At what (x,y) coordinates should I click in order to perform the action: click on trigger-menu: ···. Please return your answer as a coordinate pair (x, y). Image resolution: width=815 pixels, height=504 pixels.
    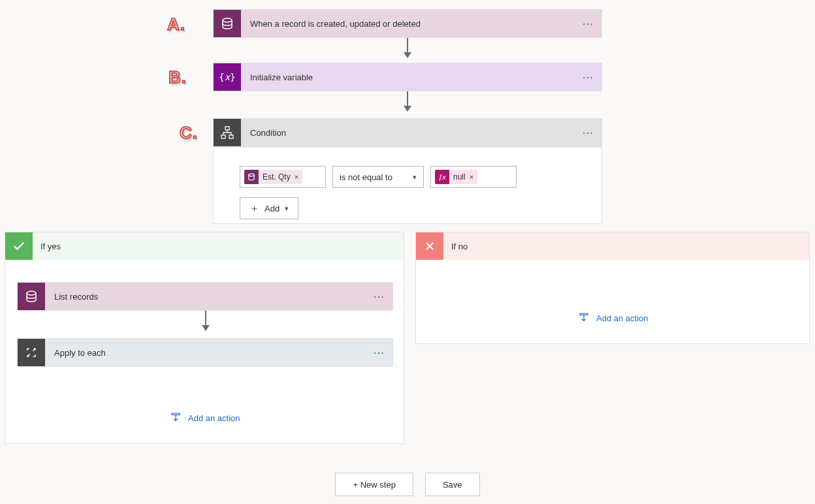
    Looking at the image, I should click on (588, 24).